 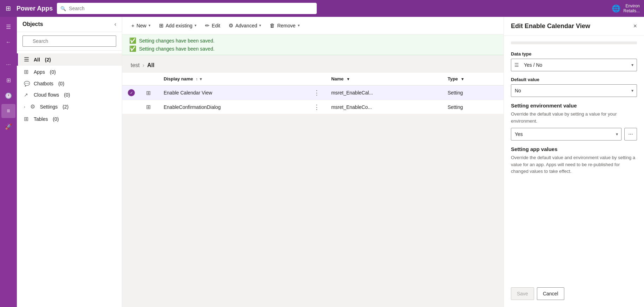 I want to click on sidebar-item-cloudflows-label: Cloud flows, so click(x=46, y=95).